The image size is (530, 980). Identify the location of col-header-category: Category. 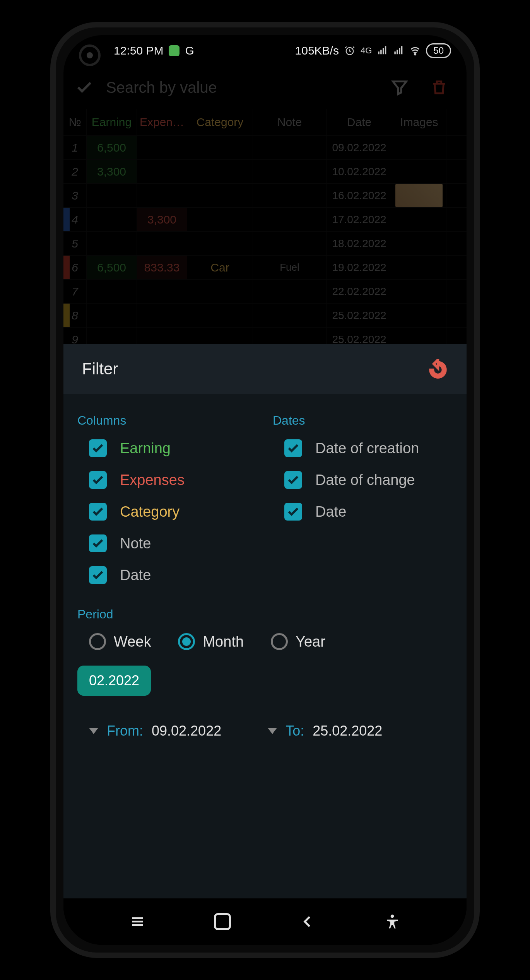
(220, 122).